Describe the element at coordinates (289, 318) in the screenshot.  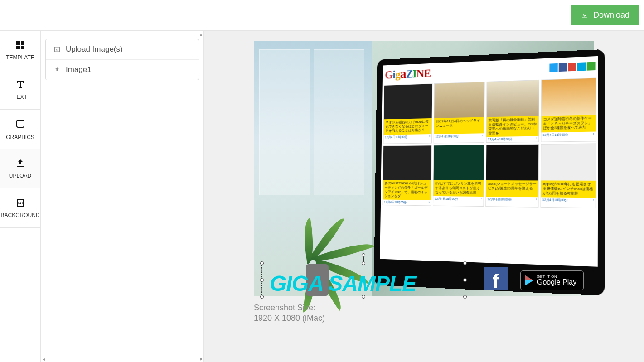
I see `caption-line: 1920 X 1080 (iMac)` at that location.